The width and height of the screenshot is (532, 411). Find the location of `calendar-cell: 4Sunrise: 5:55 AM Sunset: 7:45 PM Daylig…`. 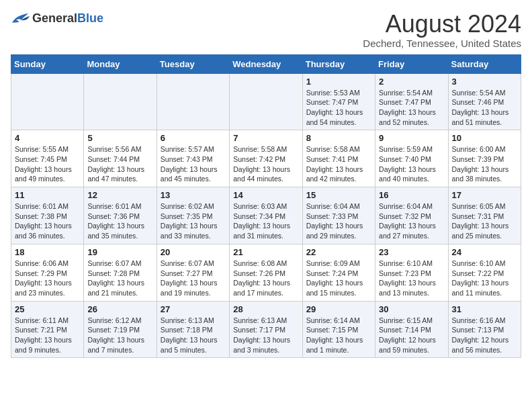

calendar-cell: 4Sunrise: 5:55 AM Sunset: 7:45 PM Daylig… is located at coordinates (48, 158).